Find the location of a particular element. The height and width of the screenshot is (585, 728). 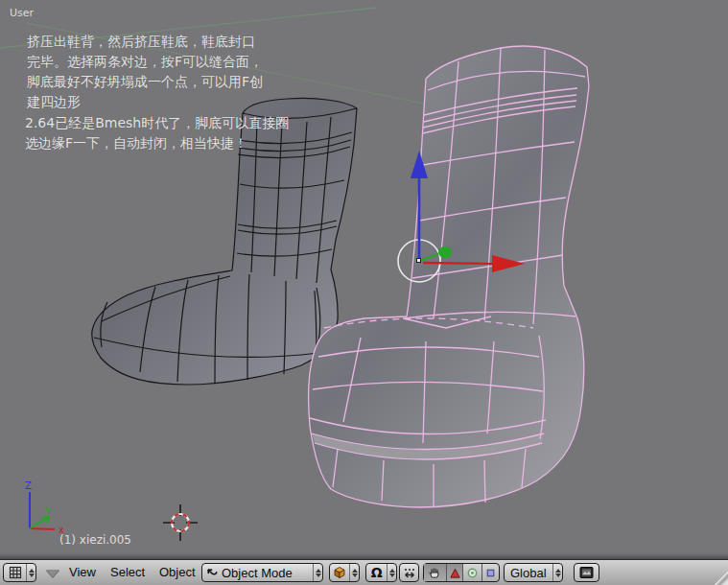

pivot-omega-icon: Ω is located at coordinates (376, 573).